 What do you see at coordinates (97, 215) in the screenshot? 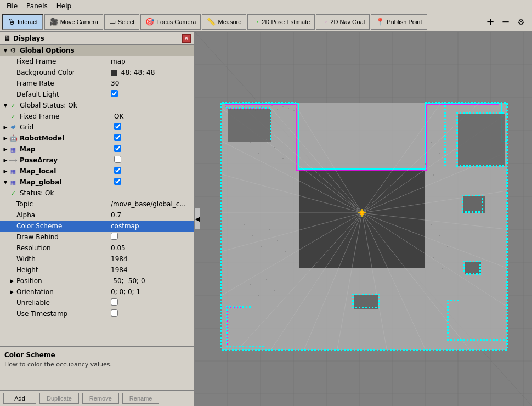
I see `alpha-row: Alpha 0.7` at bounding box center [97, 215].